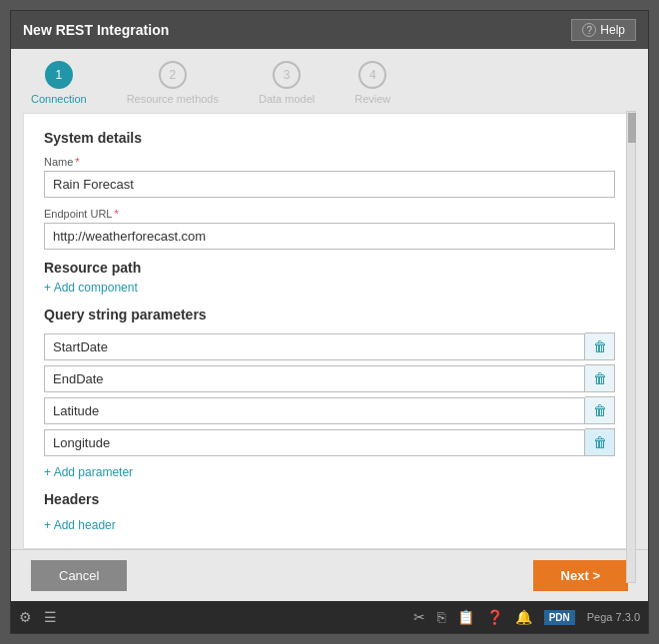  I want to click on resource-path-title: Resource path, so click(330, 268).